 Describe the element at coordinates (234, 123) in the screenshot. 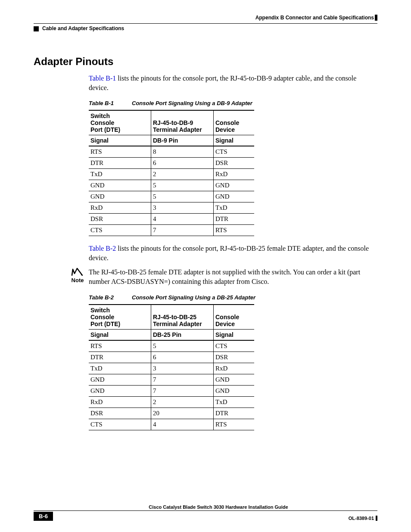

I see `table1-h3: Console Device` at that location.